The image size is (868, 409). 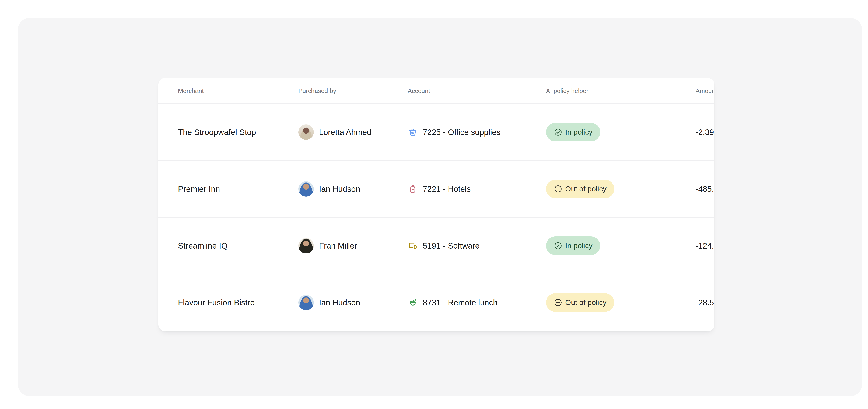 I want to click on amount-value: -124.65 GBP, so click(x=705, y=246).